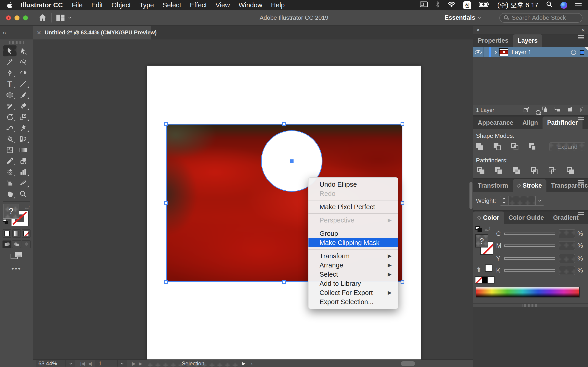  What do you see at coordinates (582, 110) in the screenshot?
I see `delete-layer-icon` at bounding box center [582, 110].